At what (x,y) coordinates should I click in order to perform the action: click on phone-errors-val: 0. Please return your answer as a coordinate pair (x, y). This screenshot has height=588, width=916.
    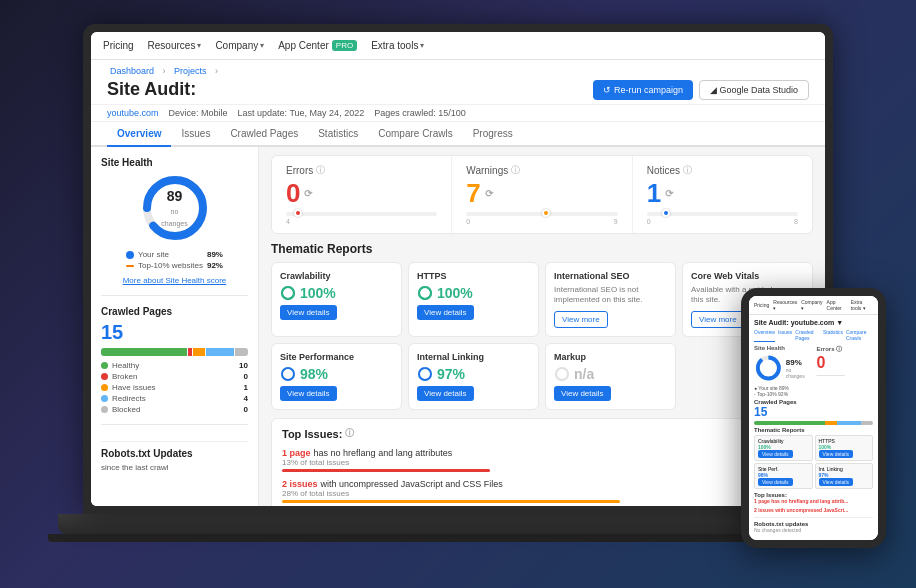
    Looking at the image, I should click on (846, 363).